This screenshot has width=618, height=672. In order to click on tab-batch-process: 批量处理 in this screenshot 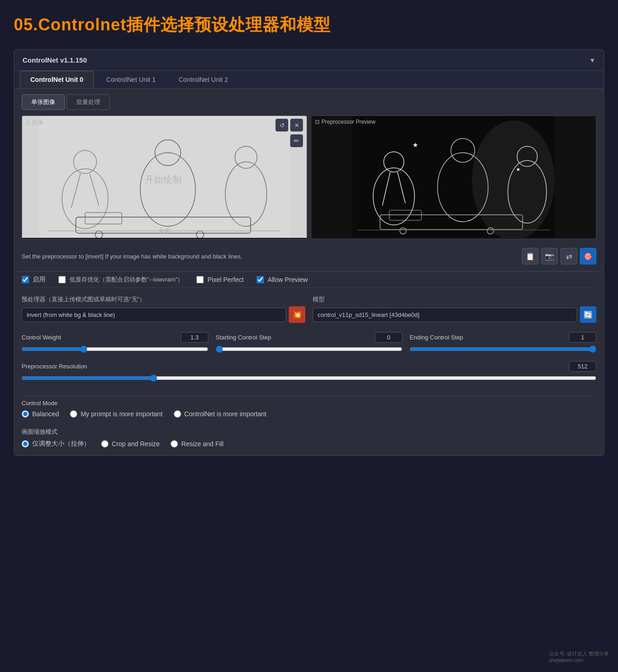, I will do `click(88, 102)`.